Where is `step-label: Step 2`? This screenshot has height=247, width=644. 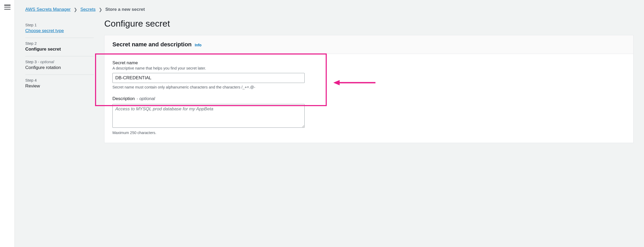
step-label: Step 2 is located at coordinates (60, 43).